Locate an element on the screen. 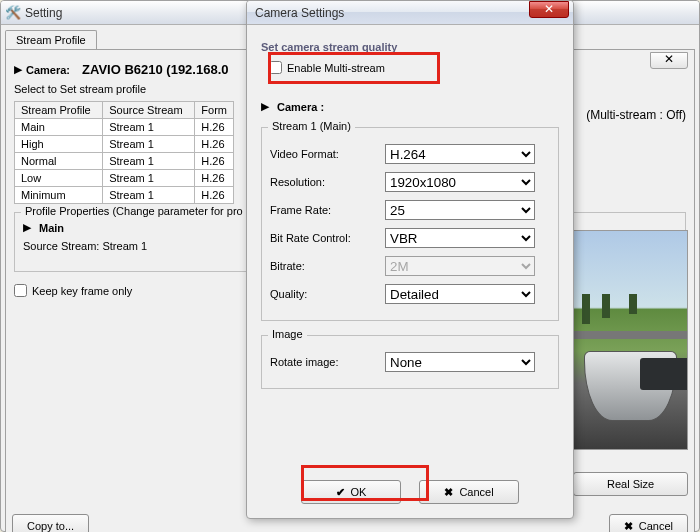  dialog-close-button: ✕ is located at coordinates (549, 10).